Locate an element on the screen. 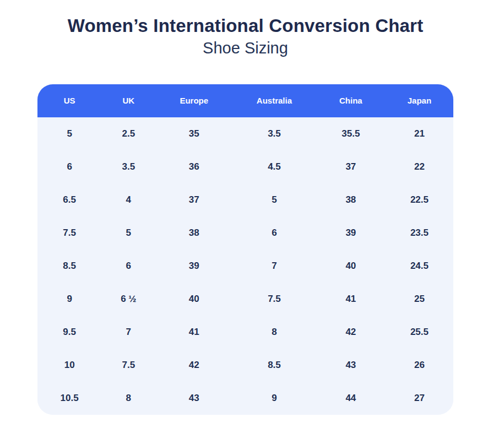 The height and width of the screenshot is (428, 504). table-cell: 10 is located at coordinates (69, 365).